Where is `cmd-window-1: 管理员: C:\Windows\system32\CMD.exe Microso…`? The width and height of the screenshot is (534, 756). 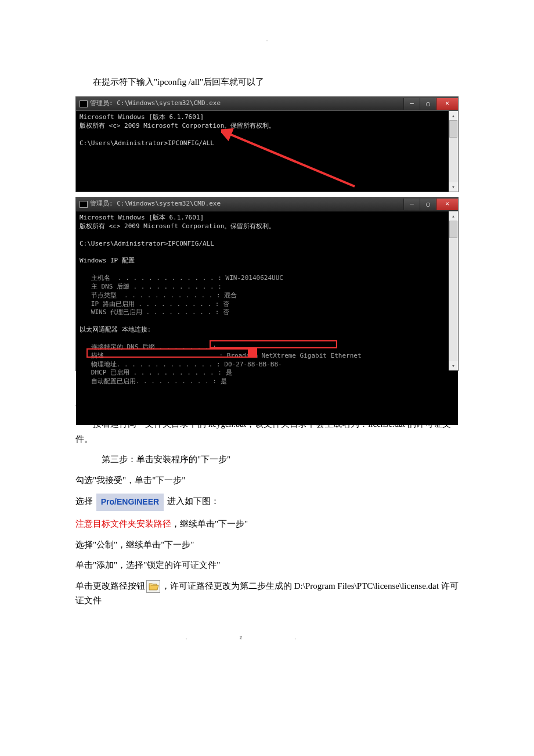 cmd-window-1: 管理员: C:\Windows\system32\CMD.exe Microso… is located at coordinates (267, 144).